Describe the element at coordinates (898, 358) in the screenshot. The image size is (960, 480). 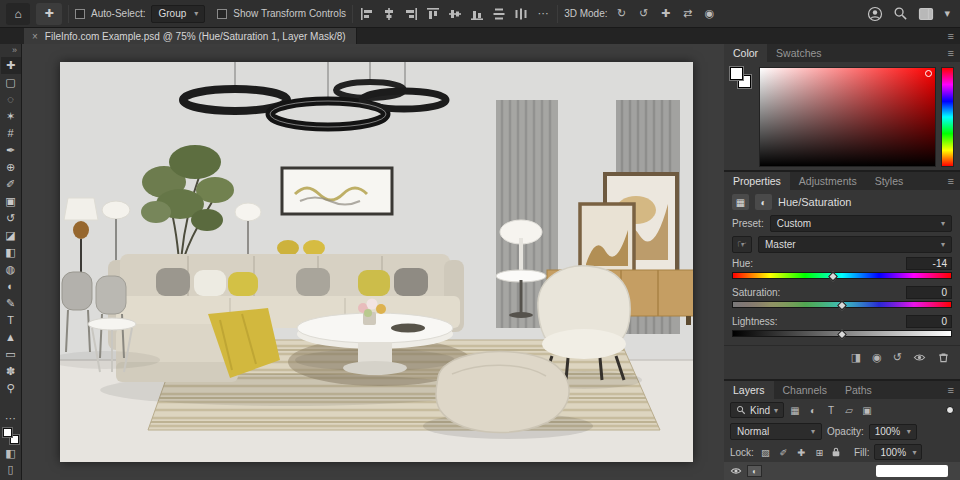
I see `reset-button: ↺` at that location.